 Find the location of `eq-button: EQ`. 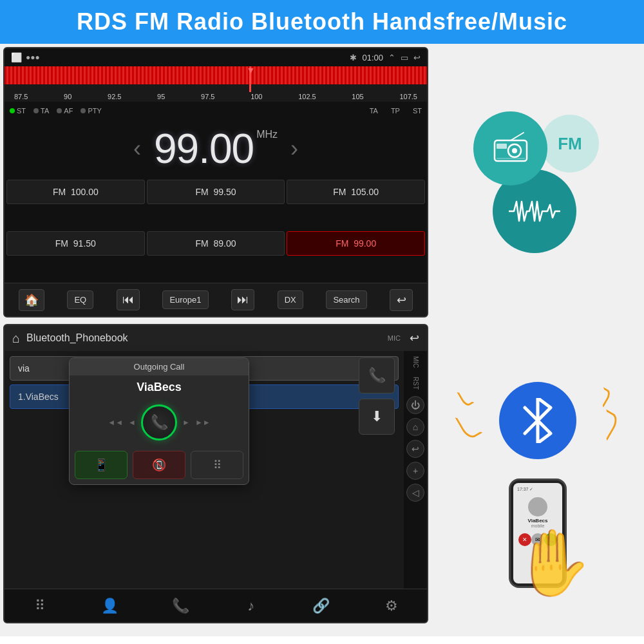

eq-button: EQ is located at coordinates (80, 300).